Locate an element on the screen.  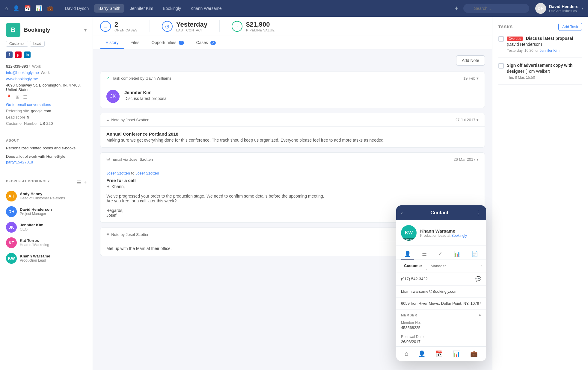
pipeline-info: $21,900 PIPELINE VALUE is located at coordinates (260, 26).